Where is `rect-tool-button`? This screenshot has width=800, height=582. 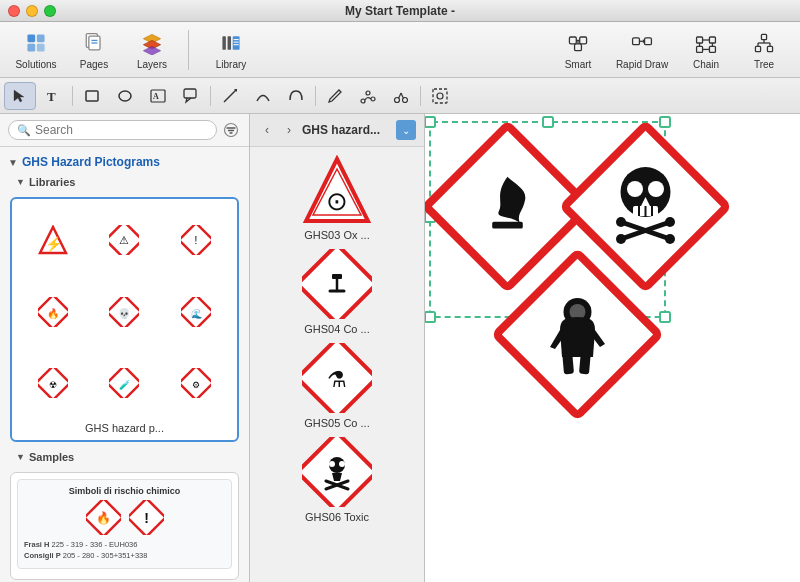 rect-tool-button is located at coordinates (92, 96).